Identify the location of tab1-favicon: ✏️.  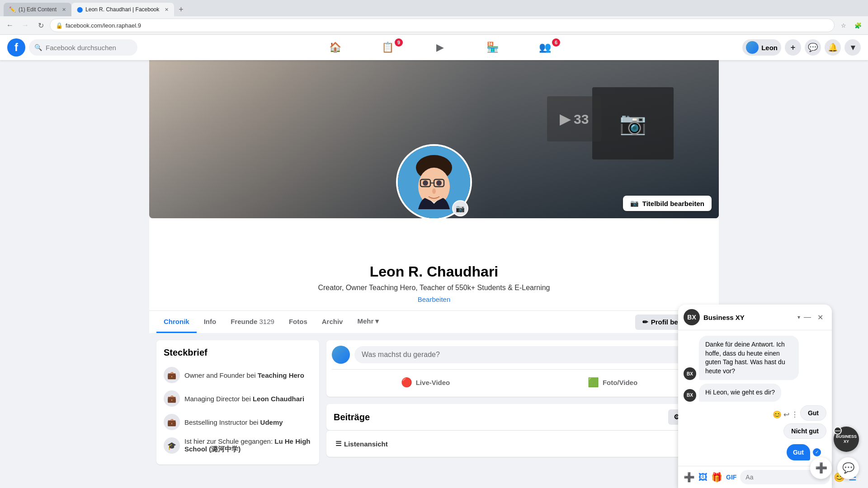
(13, 9).